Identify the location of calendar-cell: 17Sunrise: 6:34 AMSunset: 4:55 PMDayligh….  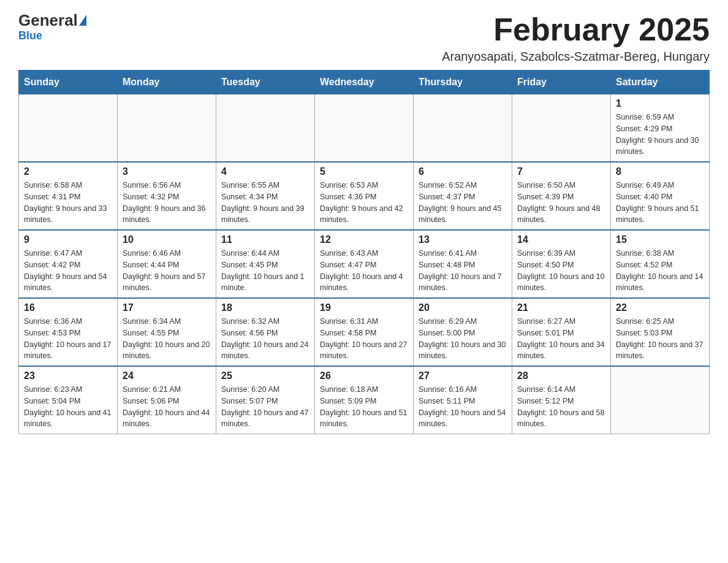
(167, 332).